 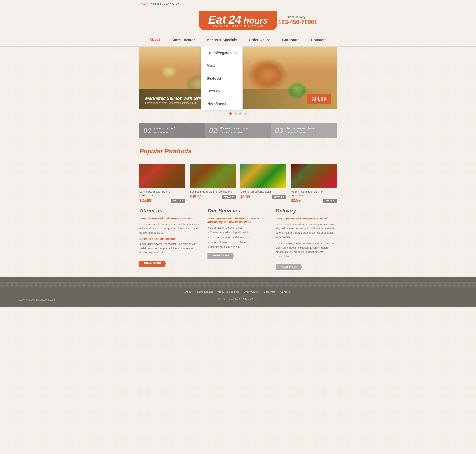 I want to click on products-grid: Lorem ipsum dolor sit amet consectetur $…, so click(x=238, y=183).